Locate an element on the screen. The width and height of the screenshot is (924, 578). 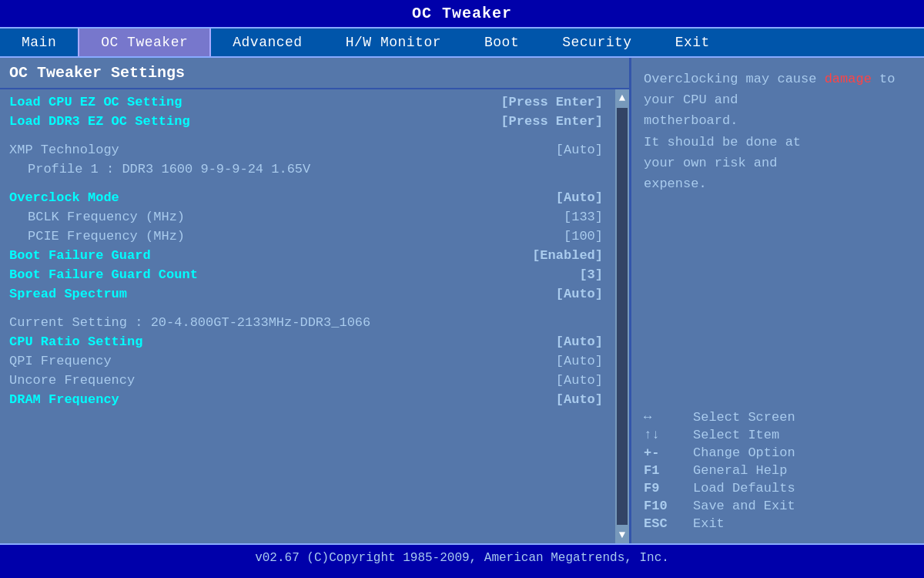
key-name-2: +- is located at coordinates (664, 453).